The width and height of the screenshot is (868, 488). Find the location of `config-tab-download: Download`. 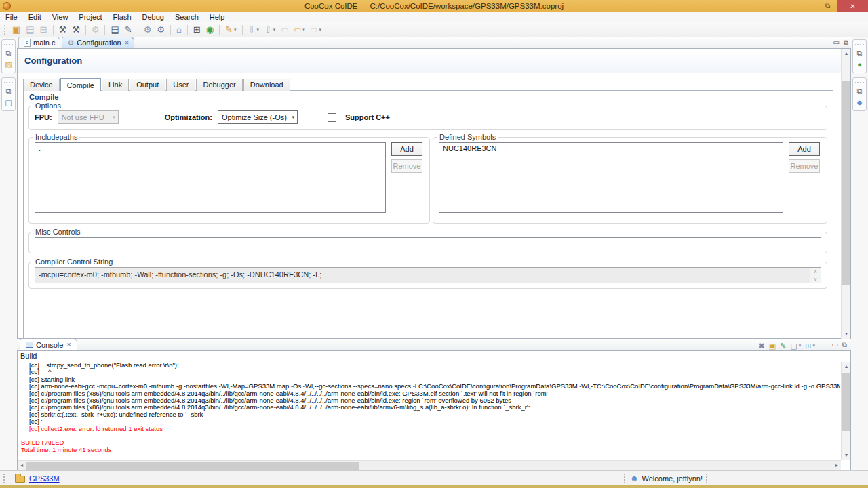

config-tab-download: Download is located at coordinates (267, 85).